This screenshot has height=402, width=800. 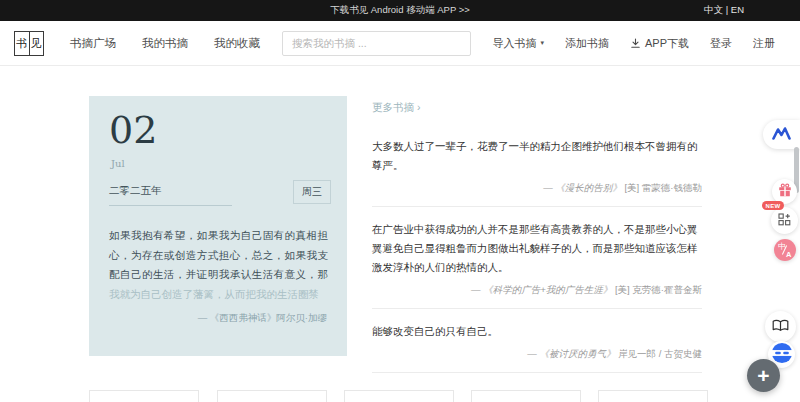 I want to click on grid-plus-icon, so click(x=784, y=221).